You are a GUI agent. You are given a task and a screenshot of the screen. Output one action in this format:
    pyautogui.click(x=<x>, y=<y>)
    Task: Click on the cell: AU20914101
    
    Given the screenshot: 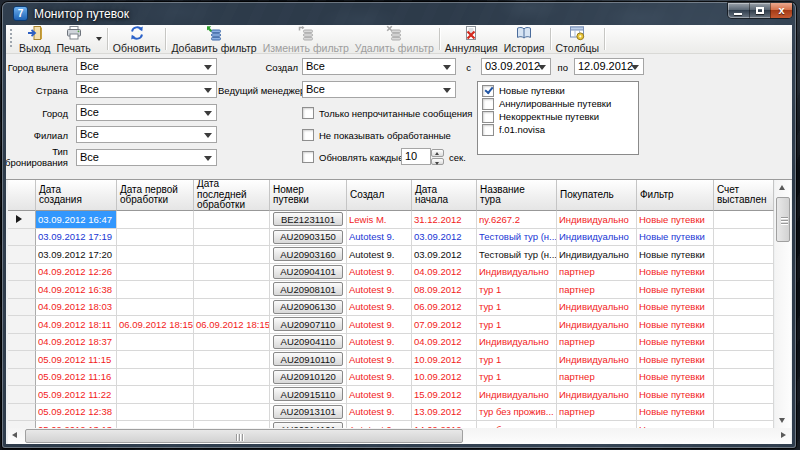 What is the action you would take?
    pyautogui.click(x=308, y=424)
    